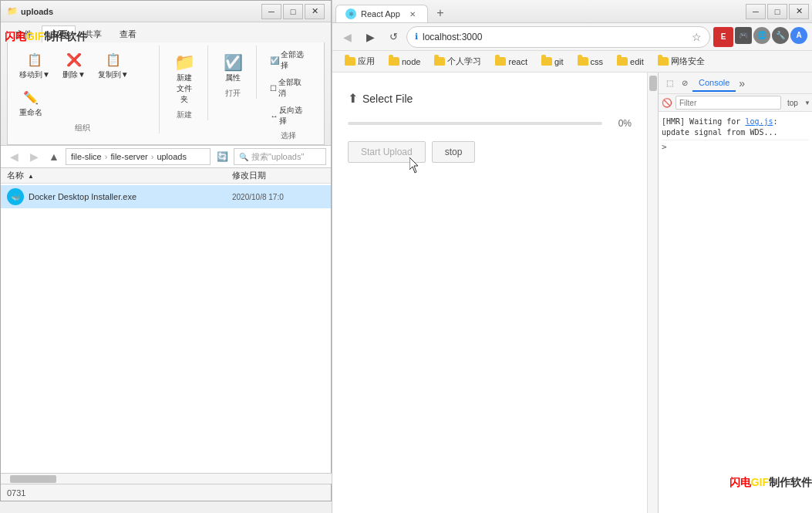 The height and width of the screenshot is (513, 812). What do you see at coordinates (453, 152) in the screenshot?
I see `stop-button: stop` at bounding box center [453, 152].